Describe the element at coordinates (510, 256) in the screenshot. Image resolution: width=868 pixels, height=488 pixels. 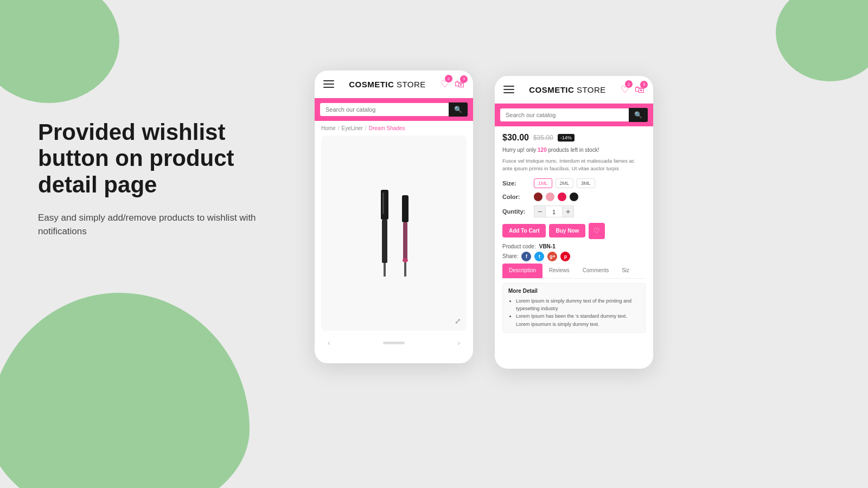
I see `share-label: Share:` at that location.